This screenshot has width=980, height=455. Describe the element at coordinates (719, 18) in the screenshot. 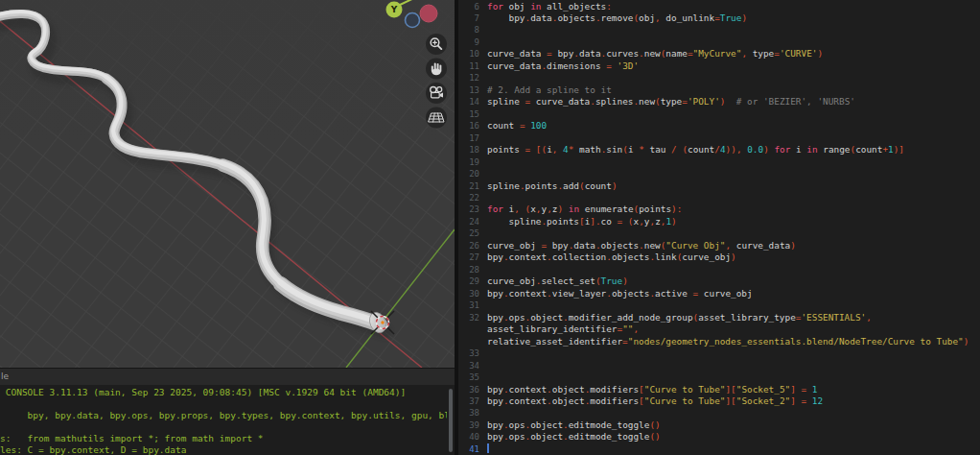

I see `code-line: 7 bpy.data.objects.remove(obj, do_unlink…` at that location.